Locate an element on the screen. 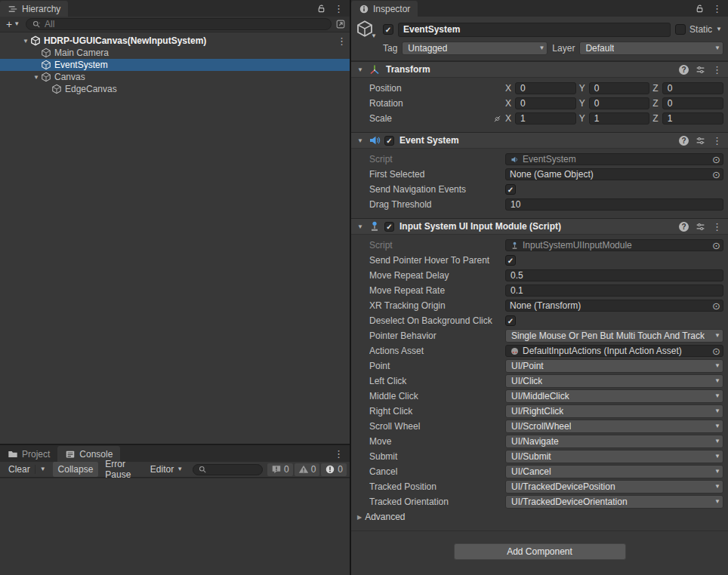  scale-y-field: 1 is located at coordinates (619, 118).